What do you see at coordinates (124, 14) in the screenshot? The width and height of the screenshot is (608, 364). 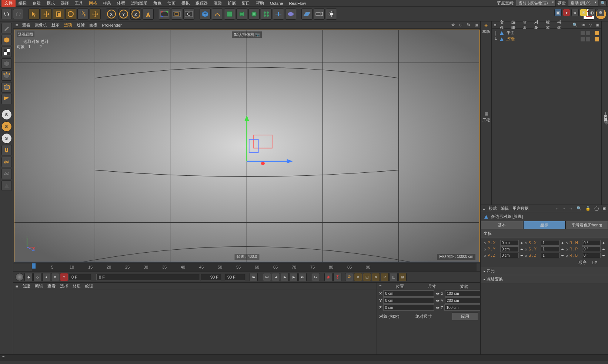 I see `y-axis-toggle: Y` at bounding box center [124, 14].